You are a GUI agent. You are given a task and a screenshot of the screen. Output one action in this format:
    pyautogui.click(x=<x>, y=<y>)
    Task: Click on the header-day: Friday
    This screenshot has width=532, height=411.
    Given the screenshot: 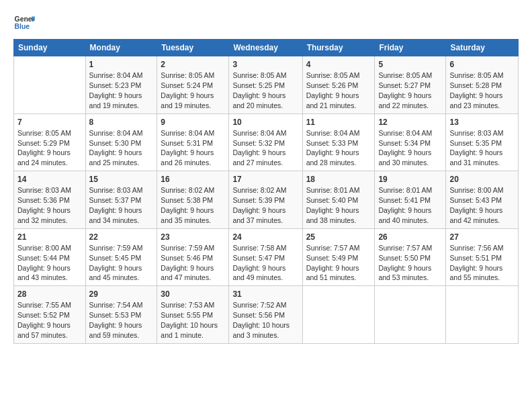 What is the action you would take?
    pyautogui.click(x=410, y=48)
    